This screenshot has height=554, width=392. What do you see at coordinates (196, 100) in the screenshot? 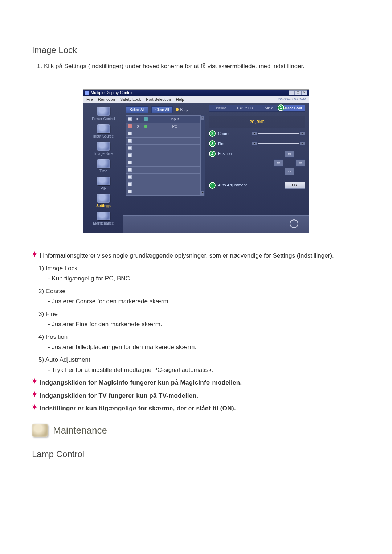
I see `menubar: File Remocon Safety Lock Port Selection …` at bounding box center [196, 100].